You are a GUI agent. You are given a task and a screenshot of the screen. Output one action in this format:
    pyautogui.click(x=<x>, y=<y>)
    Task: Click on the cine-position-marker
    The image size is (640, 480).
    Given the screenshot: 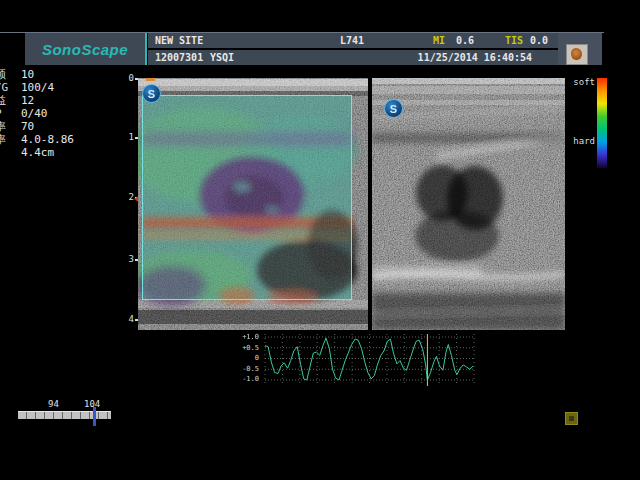 What is the action you would take?
    pyautogui.click(x=94, y=416)
    